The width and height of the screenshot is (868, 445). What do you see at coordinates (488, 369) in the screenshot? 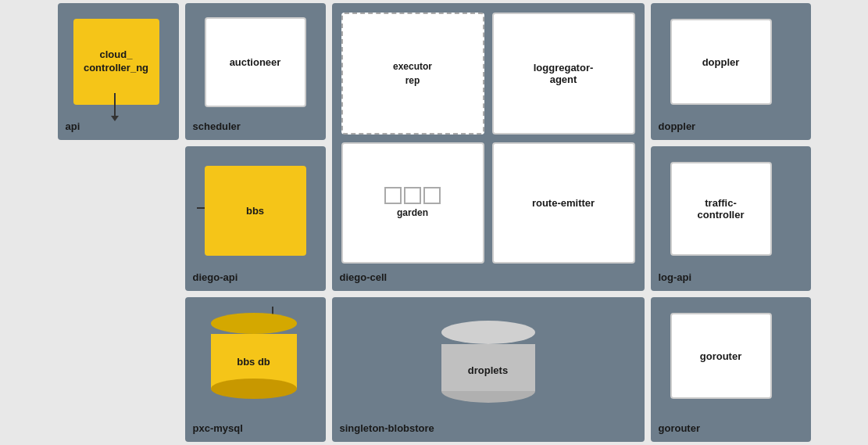
I see `cell-blobstore: droplets singleton-blobstore` at bounding box center [488, 369].